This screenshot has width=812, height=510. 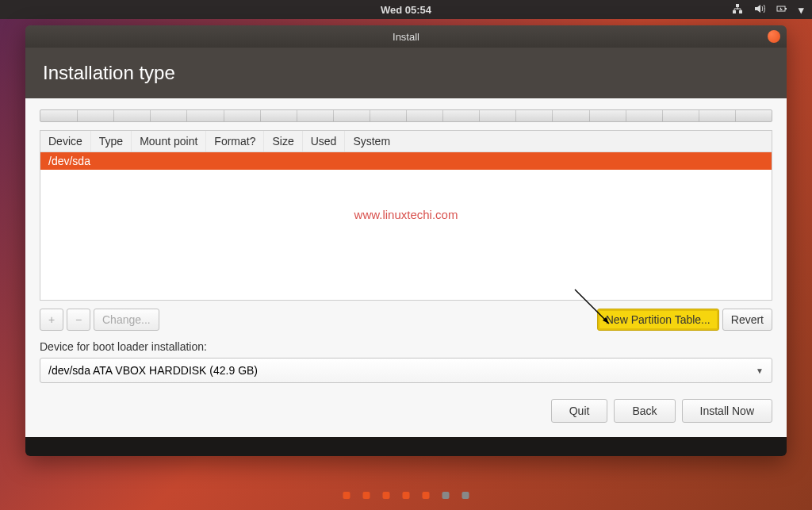 I want to click on col-mount: Mount point, so click(x=169, y=141).